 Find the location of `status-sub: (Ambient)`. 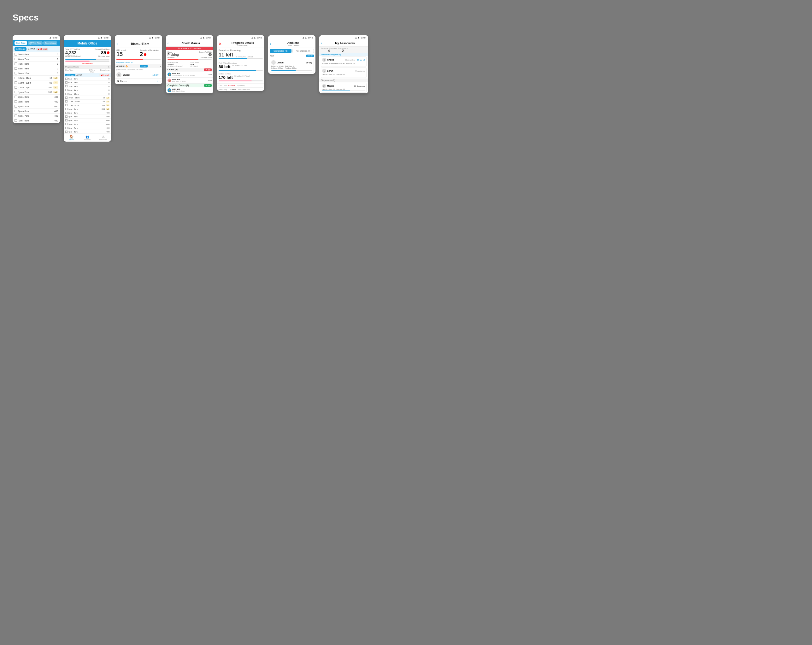

status-sub: (Ambient) is located at coordinates (179, 57).